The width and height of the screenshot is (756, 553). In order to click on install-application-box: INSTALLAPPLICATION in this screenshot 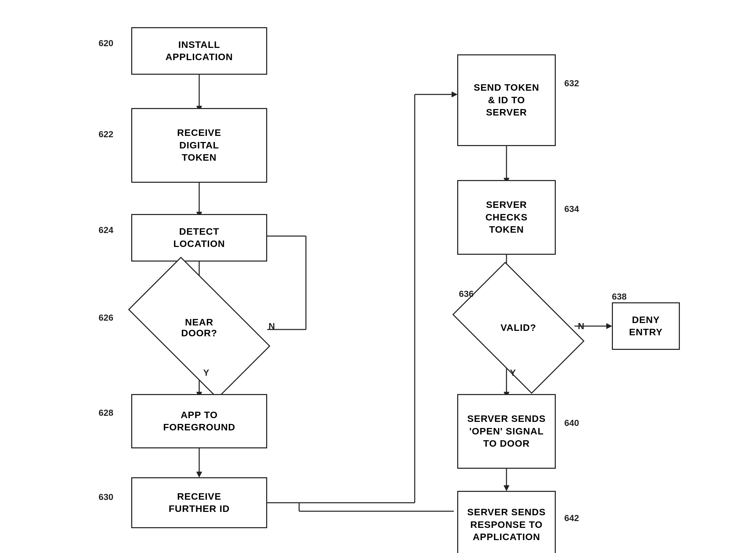, I will do `click(199, 51)`.